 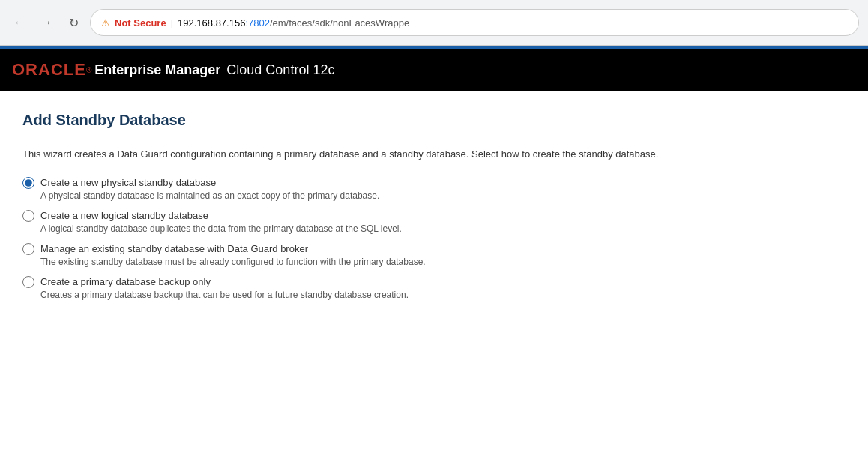 What do you see at coordinates (73, 22) in the screenshot?
I see `reload-button: ↻` at bounding box center [73, 22].